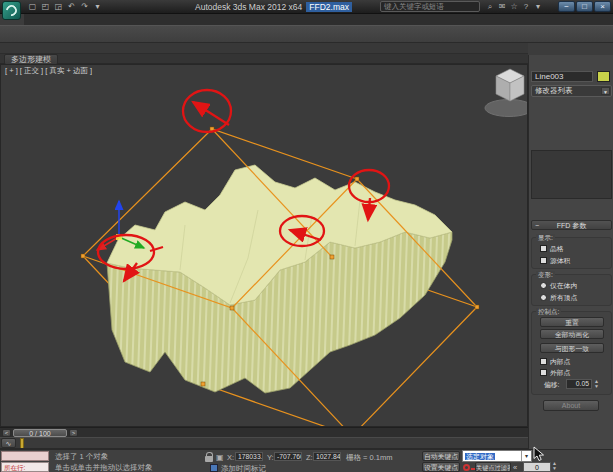 This screenshot has width=613, height=472. I want to click on help-dropdown-icon: ▾, so click(538, 6).